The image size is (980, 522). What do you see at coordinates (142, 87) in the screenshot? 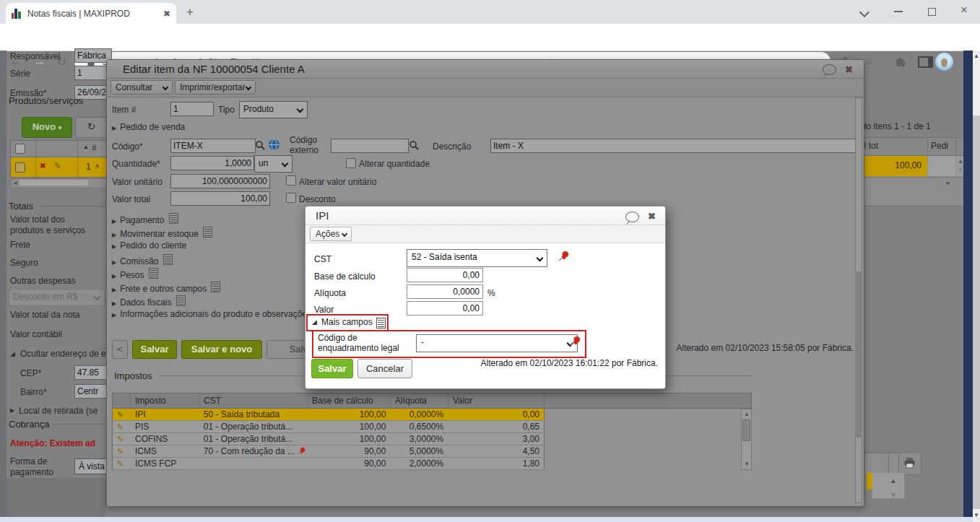
I see `consultar-button: Consultar` at bounding box center [142, 87].